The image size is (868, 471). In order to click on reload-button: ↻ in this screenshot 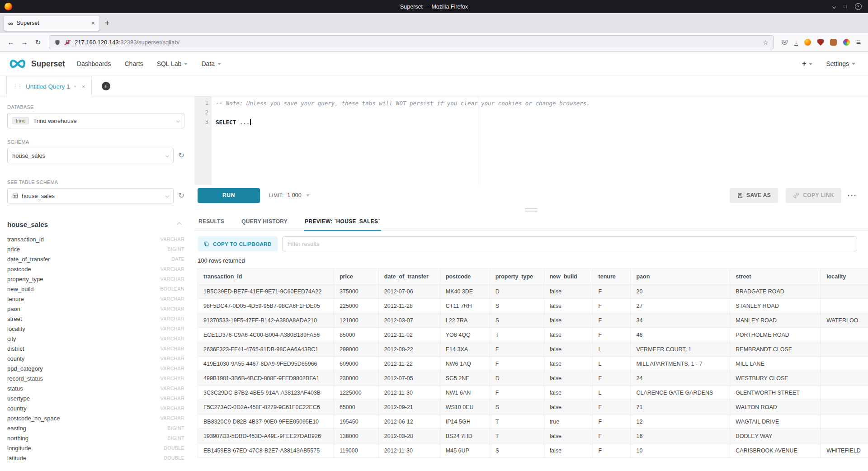, I will do `click(38, 42)`.